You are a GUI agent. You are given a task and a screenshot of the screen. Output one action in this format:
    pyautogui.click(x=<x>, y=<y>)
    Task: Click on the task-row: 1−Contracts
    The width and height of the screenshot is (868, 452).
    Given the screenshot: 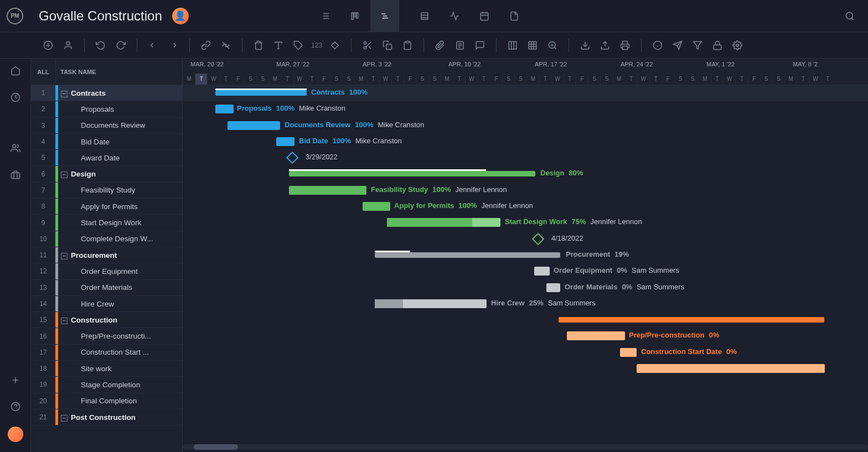 What is the action you would take?
    pyautogui.click(x=106, y=93)
    